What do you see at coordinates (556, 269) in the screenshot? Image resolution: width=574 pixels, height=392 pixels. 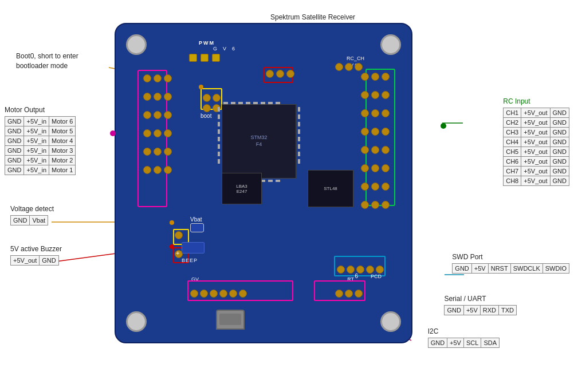 I see `swd-dio: SWDIO` at bounding box center [556, 269].